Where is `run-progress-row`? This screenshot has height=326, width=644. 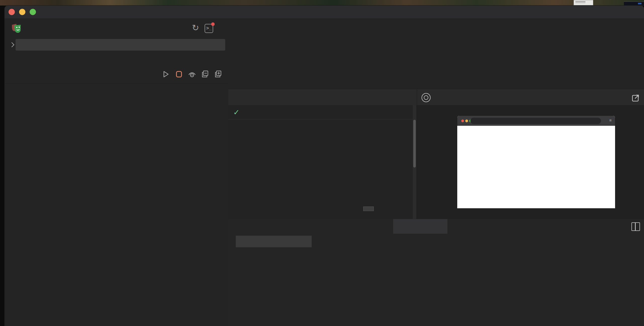
run-progress-row is located at coordinates (116, 74).